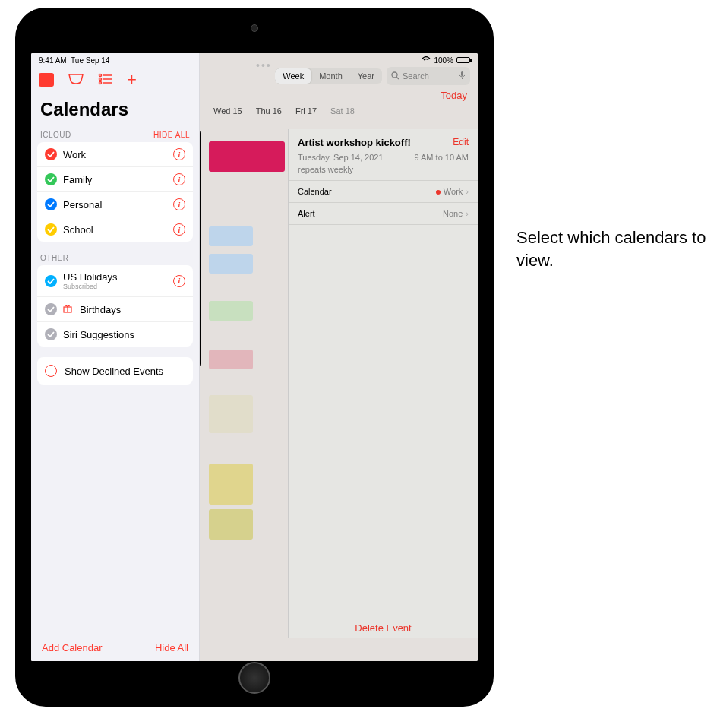  What do you see at coordinates (72, 647) in the screenshot?
I see `add-calendar-button: Add Calendar` at bounding box center [72, 647].